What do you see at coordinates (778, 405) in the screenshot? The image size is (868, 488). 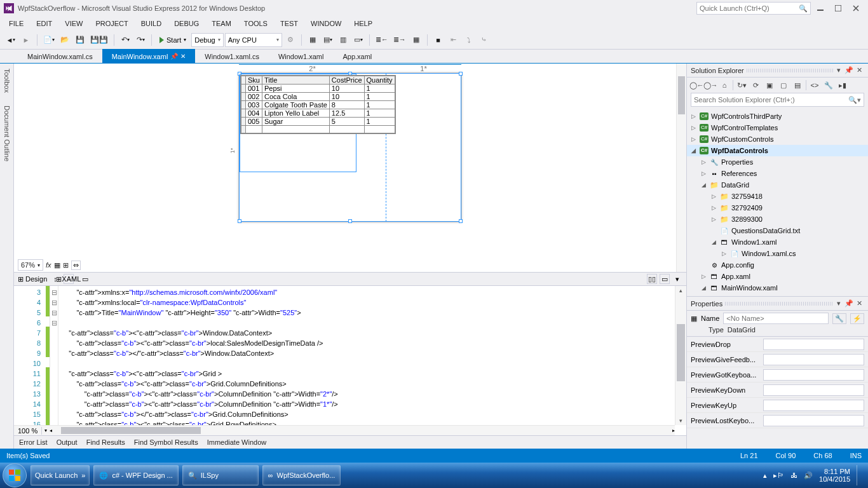 I see `property-row: PreviewKeyUp` at bounding box center [778, 405].